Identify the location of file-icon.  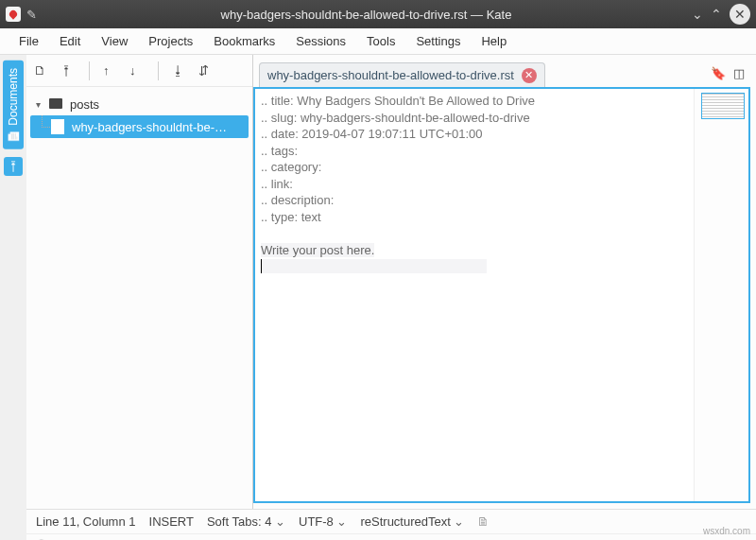
(58, 127).